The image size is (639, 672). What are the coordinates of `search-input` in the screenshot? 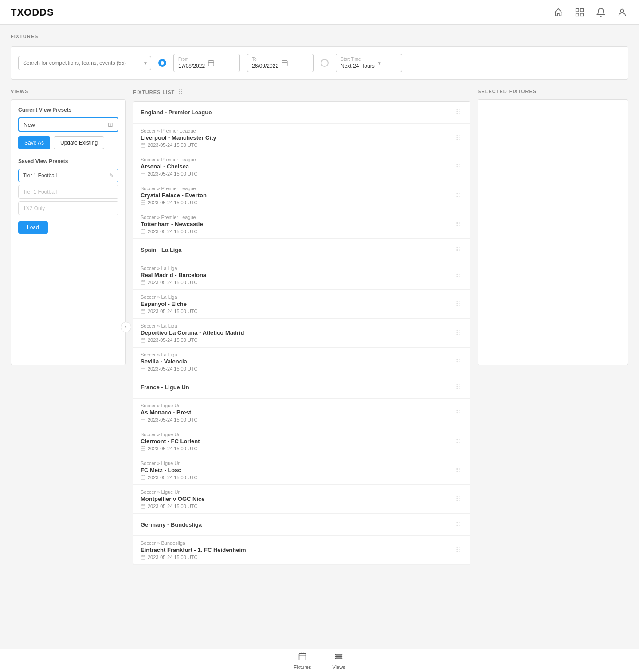 It's located at (85, 63).